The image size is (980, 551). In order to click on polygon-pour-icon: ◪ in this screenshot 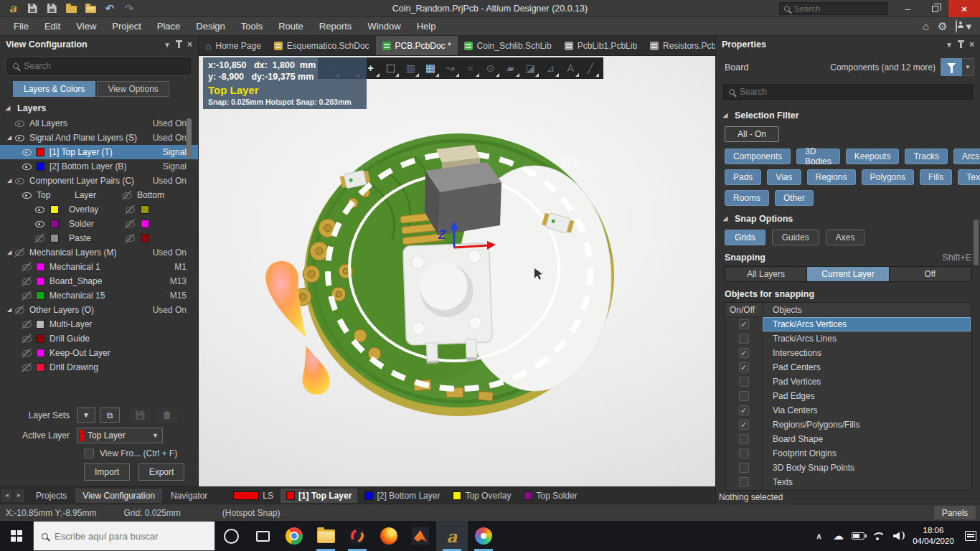, I will do `click(530, 68)`.